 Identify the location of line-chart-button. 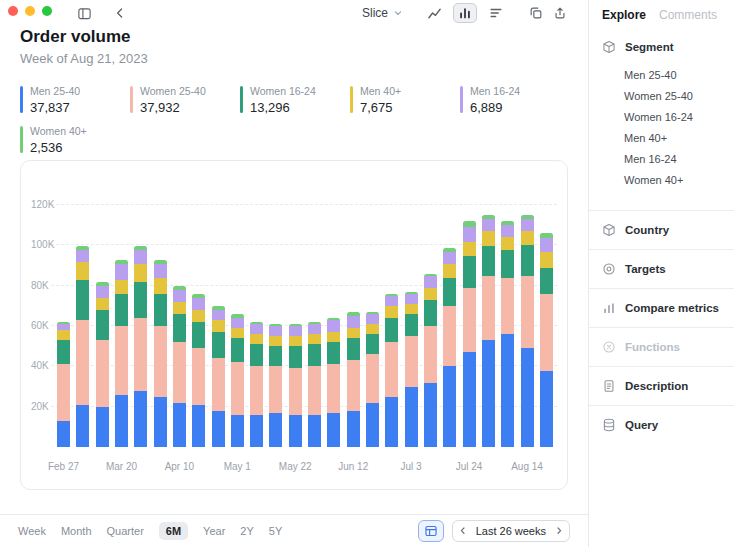
(434, 13).